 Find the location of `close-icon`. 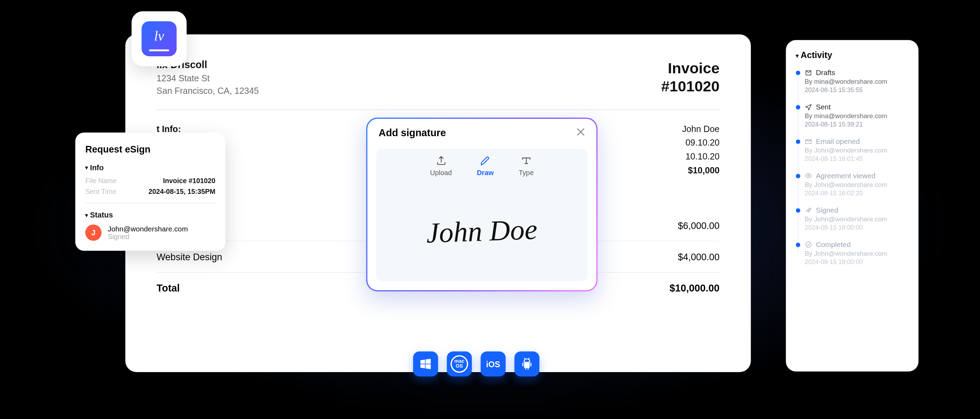

close-icon is located at coordinates (581, 132).